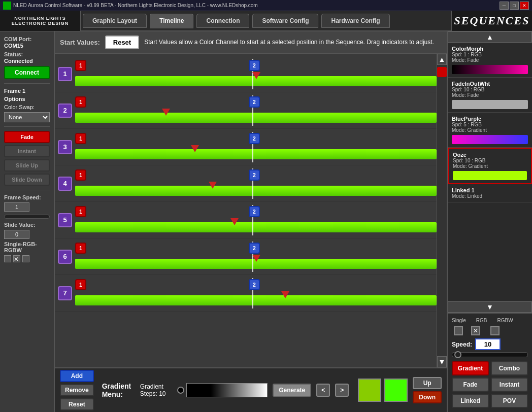 This screenshot has height=412, width=532. I want to click on minimize-button: ─, so click(504, 6).